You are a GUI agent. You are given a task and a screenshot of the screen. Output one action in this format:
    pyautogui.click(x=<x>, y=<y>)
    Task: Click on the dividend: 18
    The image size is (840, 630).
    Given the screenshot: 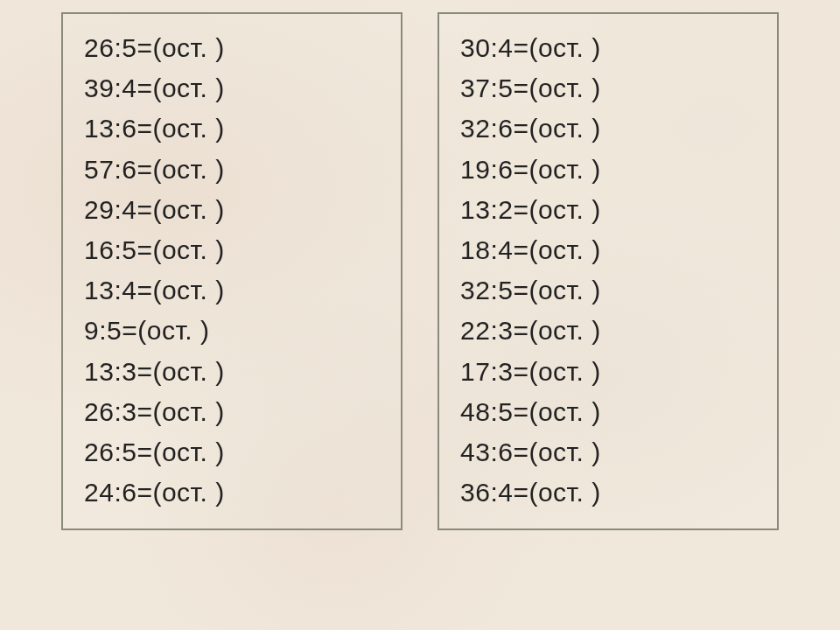 What is the action you would take?
    pyautogui.click(x=475, y=250)
    